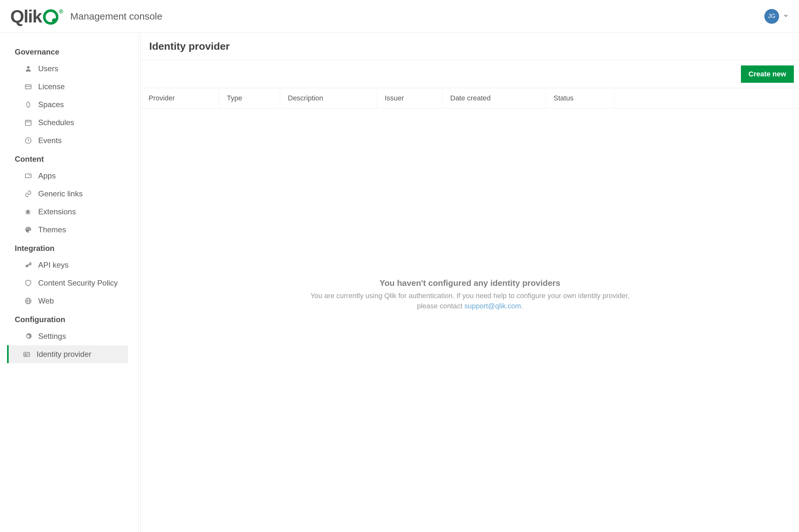 This screenshot has height=532, width=799. Describe the element at coordinates (493, 306) in the screenshot. I see `support-email-link: support@qlik.com` at that location.